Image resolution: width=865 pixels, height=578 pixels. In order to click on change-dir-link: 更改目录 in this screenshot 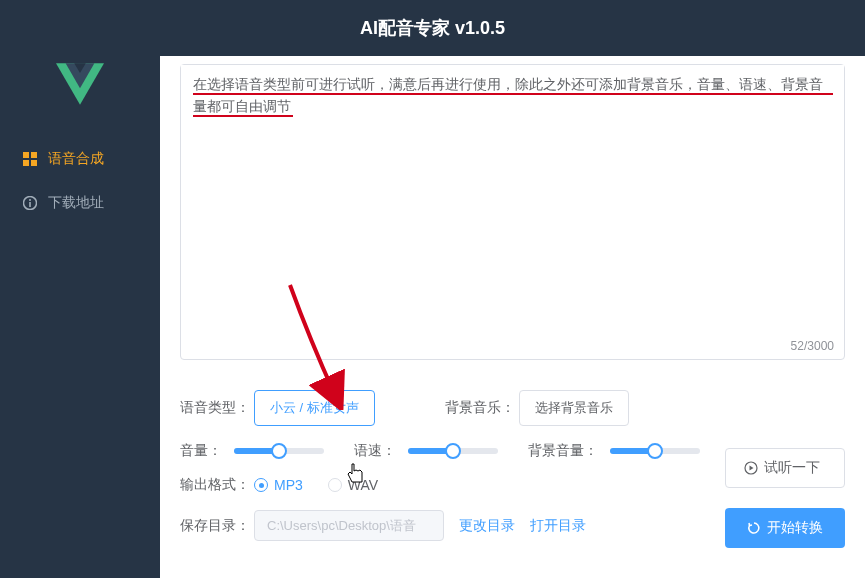, I will do `click(487, 526)`.